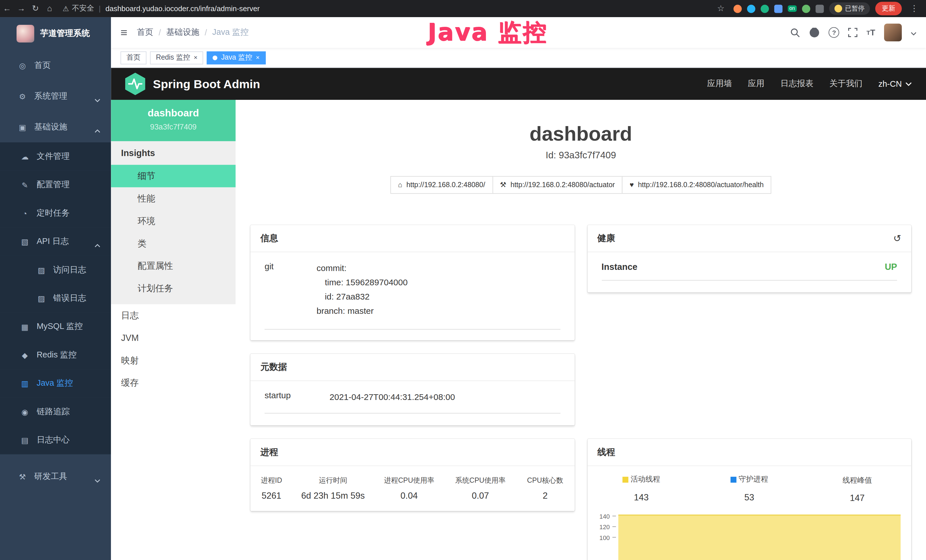 Image resolution: width=926 pixels, height=560 pixels. What do you see at coordinates (56, 298) in the screenshot?
I see `sidebar-item-error-logs: ▨ 错误日志` at bounding box center [56, 298].